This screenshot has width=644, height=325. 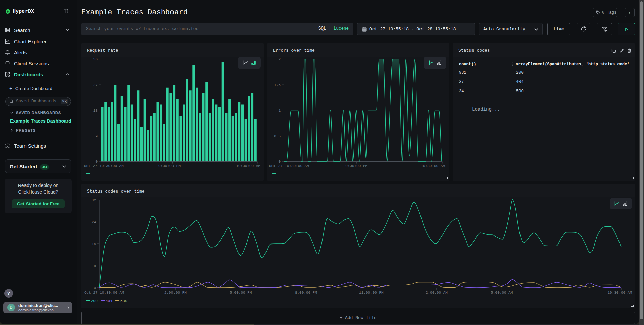 I want to click on svg-text: 24, so click(x=94, y=222).